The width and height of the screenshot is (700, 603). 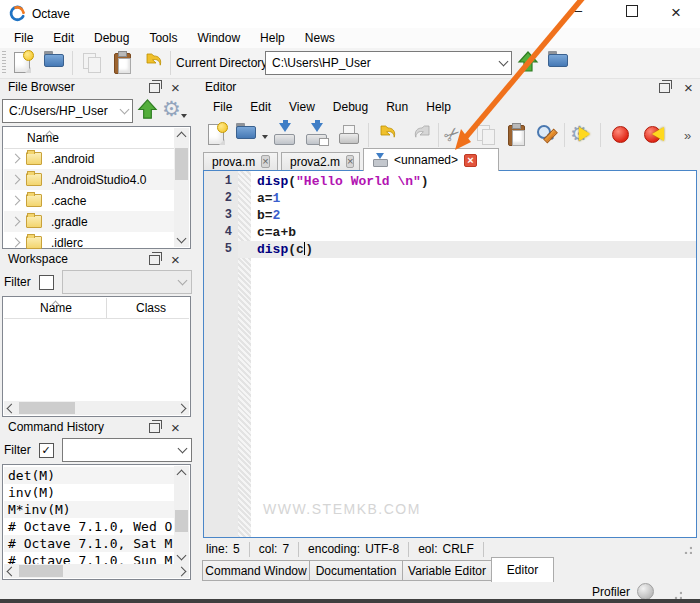 What do you see at coordinates (89, 200) in the screenshot?
I see `file-browser-row: .cache` at bounding box center [89, 200].